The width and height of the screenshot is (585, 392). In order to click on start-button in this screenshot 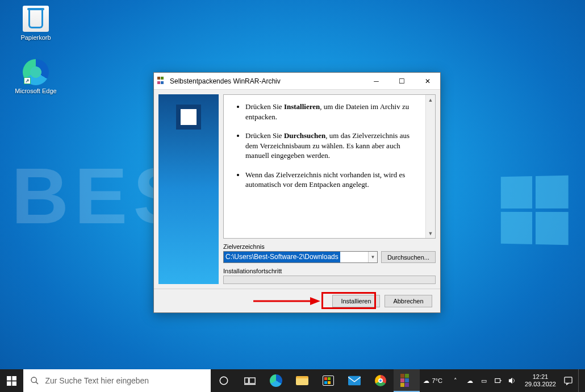, I will do `click(11, 381)`.